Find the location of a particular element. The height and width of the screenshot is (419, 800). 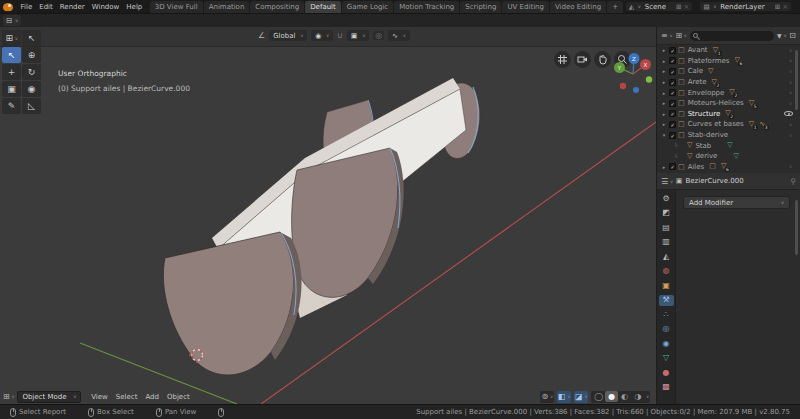

workspace-tab-3d-view-full: 3D View Full is located at coordinates (176, 7).